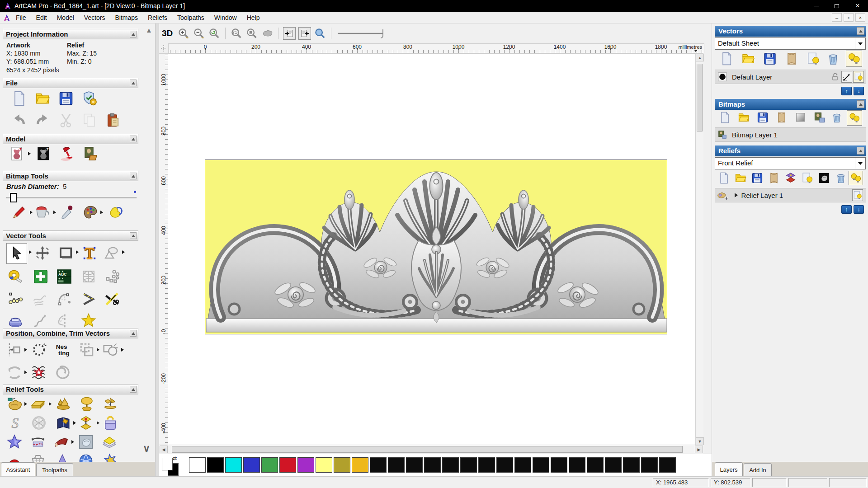 Image resolution: width=868 pixels, height=488 pixels. I want to click on menu-reliefs: Reliefs, so click(157, 18).